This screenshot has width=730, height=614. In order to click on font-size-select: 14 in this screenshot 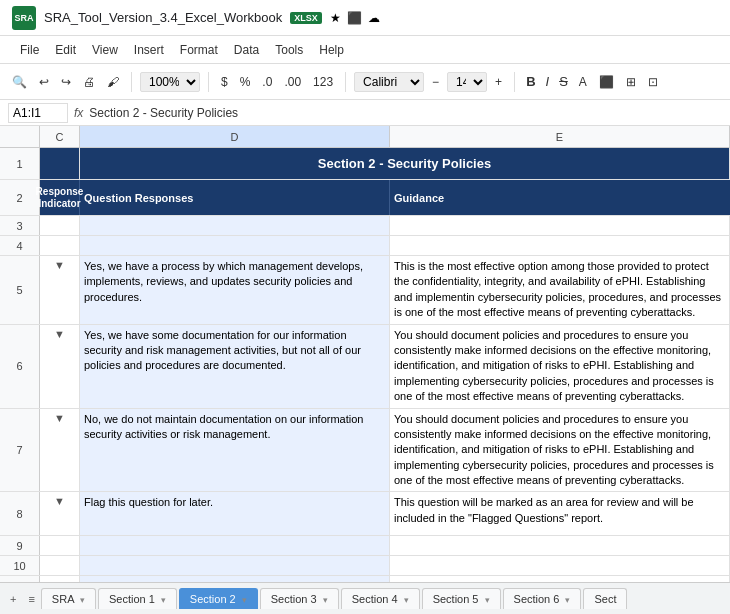, I will do `click(467, 82)`.